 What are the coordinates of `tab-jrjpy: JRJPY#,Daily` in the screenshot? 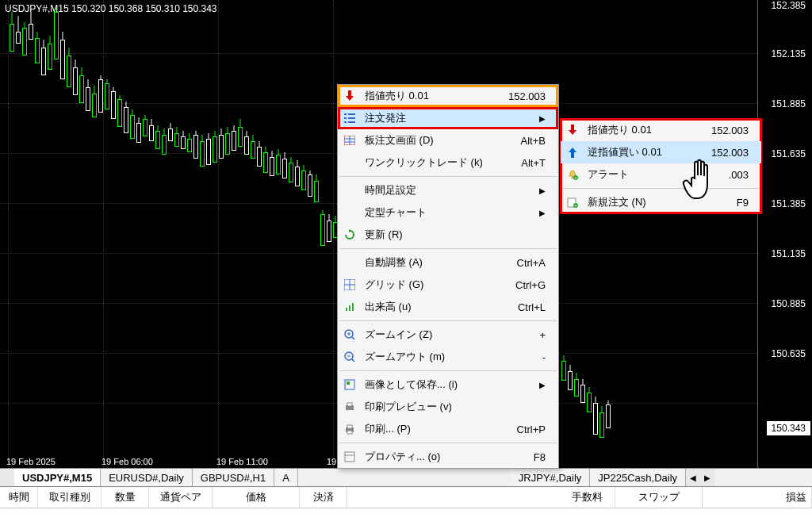 It's located at (550, 477).